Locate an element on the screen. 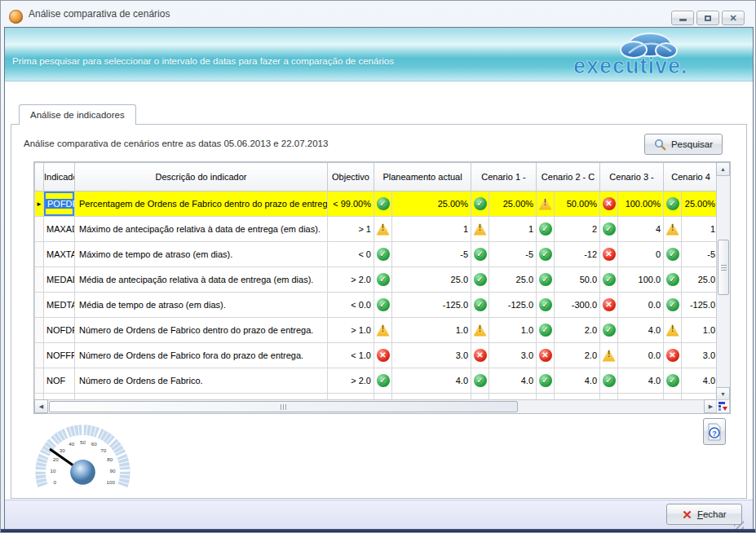 This screenshot has width=756, height=533. indicator-description-cell: Número de Ordens de Fabrico fora do praz… is located at coordinates (201, 355).